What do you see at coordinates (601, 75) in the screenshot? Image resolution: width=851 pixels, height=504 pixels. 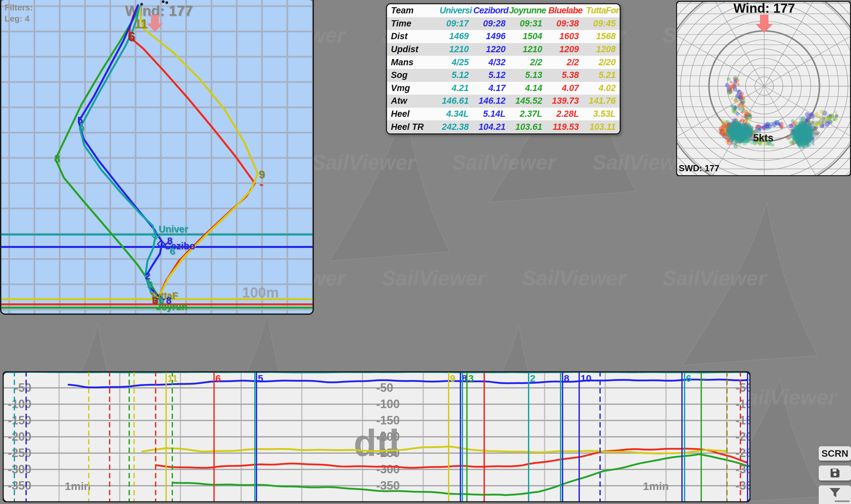 I see `stat-cell: 5.21` at bounding box center [601, 75].